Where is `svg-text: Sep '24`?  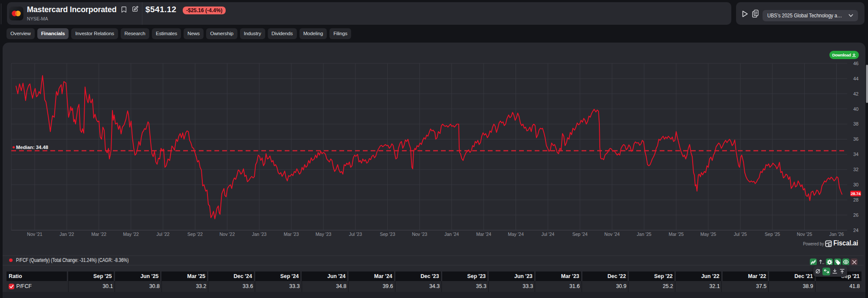 svg-text: Sep '24 is located at coordinates (580, 234).